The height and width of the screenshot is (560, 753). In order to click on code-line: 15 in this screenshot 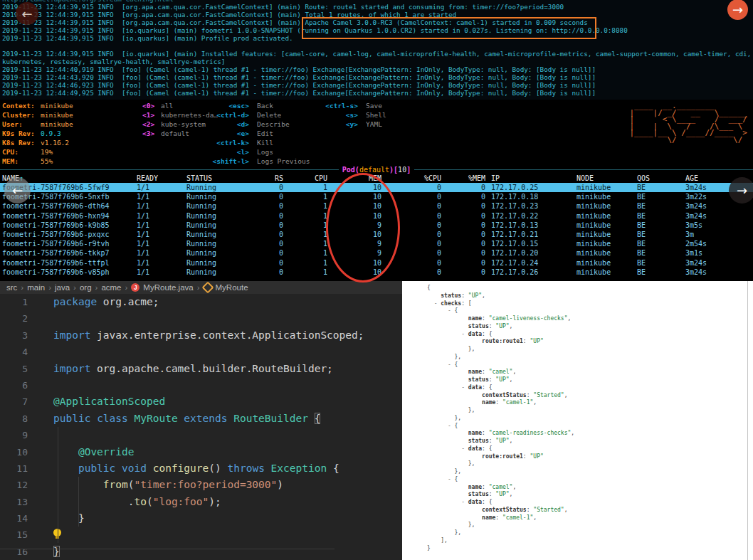, I will do `click(201, 535)`.